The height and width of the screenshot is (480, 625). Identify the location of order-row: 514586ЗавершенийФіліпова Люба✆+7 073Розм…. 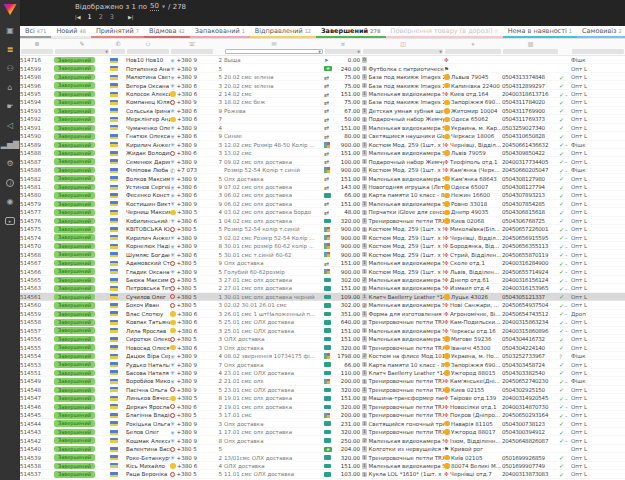
(322, 170).